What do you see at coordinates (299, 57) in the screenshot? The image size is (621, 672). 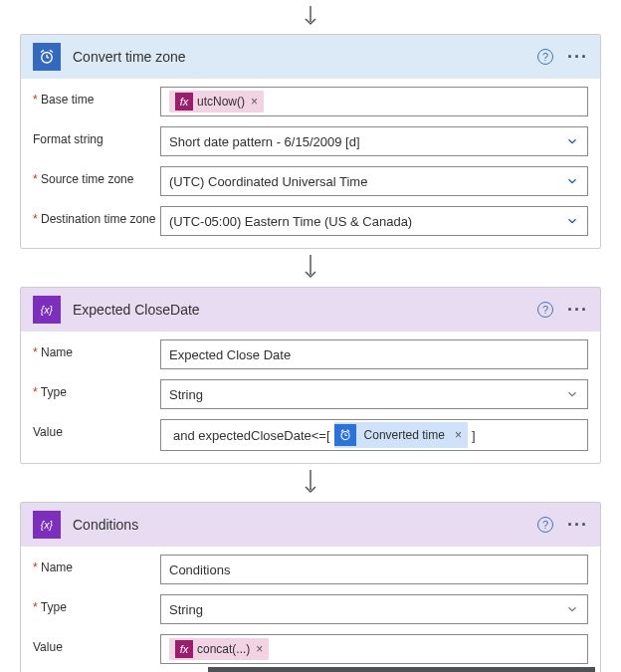 I see `card-title: Convert time zone` at bounding box center [299, 57].